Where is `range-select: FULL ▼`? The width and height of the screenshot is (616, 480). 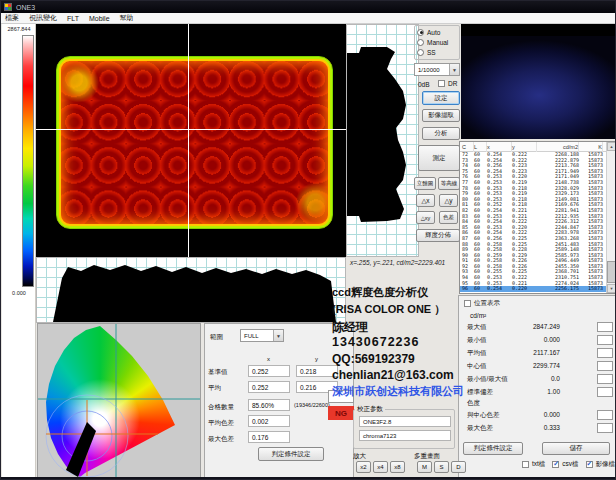 range-select: FULL ▼ is located at coordinates (262, 336).